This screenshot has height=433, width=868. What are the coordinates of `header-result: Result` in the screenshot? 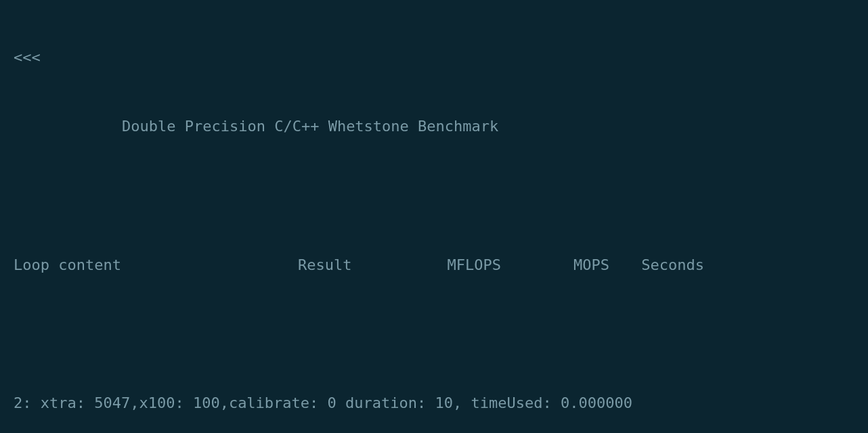 It's located at (278, 265).